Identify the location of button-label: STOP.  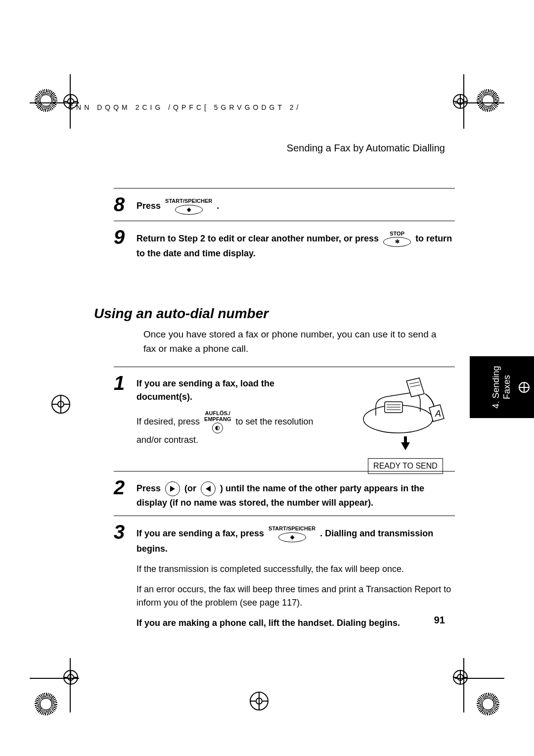
(397, 234).